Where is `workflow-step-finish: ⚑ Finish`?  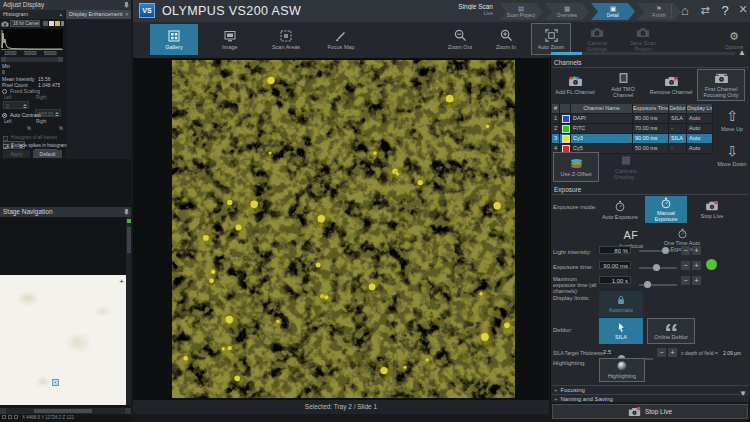 workflow-step-finish: ⚑ Finish is located at coordinates (659, 12).